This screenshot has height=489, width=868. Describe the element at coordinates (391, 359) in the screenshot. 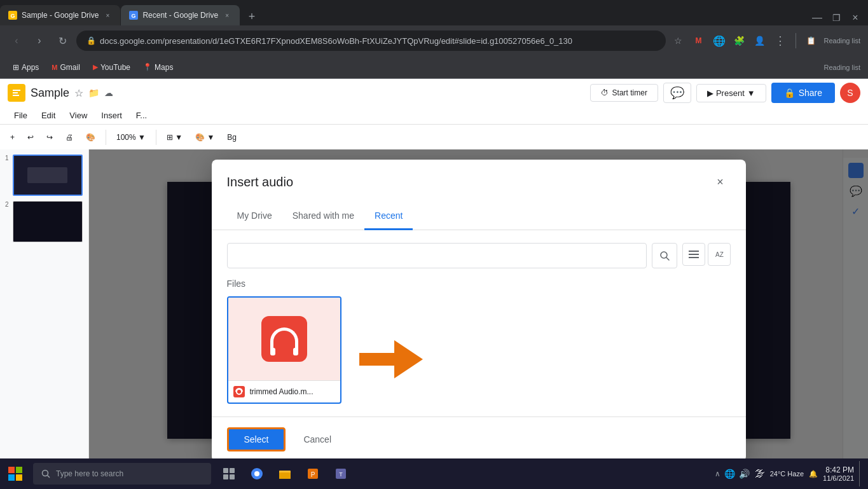

I see `orange-arrow-icon` at that location.